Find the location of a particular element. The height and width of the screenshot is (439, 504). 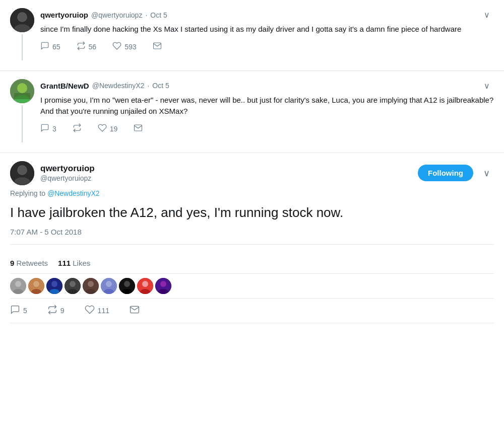

likes-stat: 111 Likes is located at coordinates (74, 263).